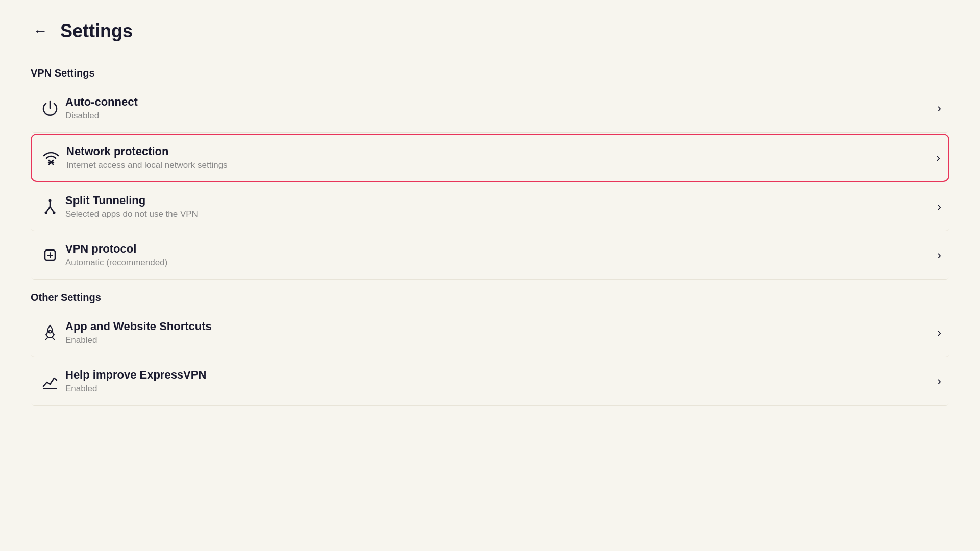 The width and height of the screenshot is (980, 551). I want to click on settings-item-network-protection: Network protection Internet access and l…, so click(490, 158).